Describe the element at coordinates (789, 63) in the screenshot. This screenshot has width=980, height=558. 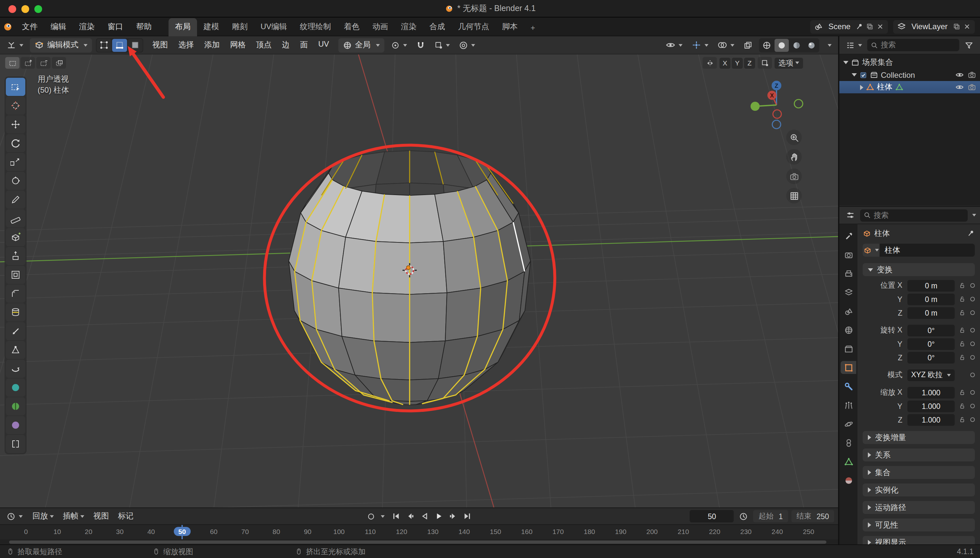
I see `options-dropdown: 选项` at that location.